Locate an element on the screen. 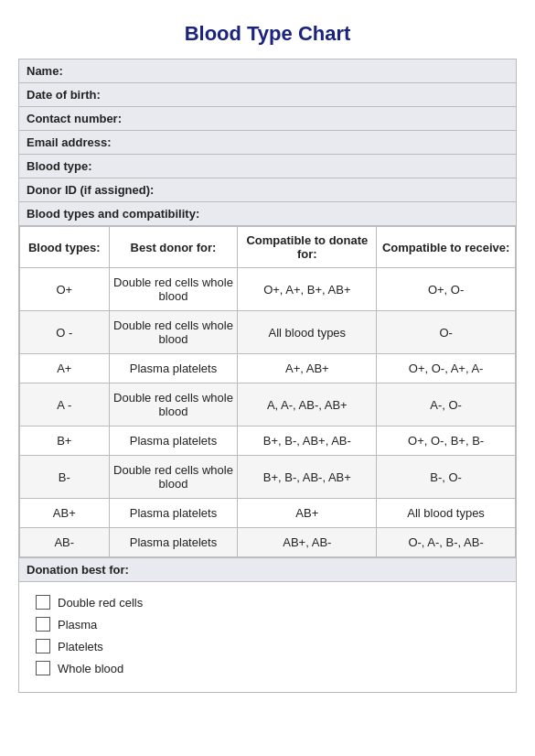 The width and height of the screenshot is (535, 756). compat-header-3: Compatible to receive: is located at coordinates (446, 247).